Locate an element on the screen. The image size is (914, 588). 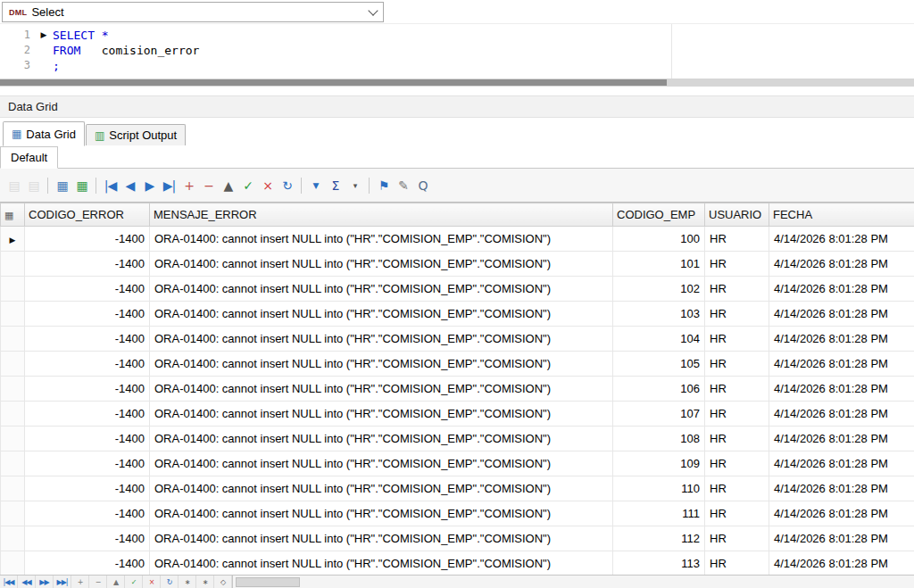
grid-options-icon: ▦ is located at coordinates (62, 186).